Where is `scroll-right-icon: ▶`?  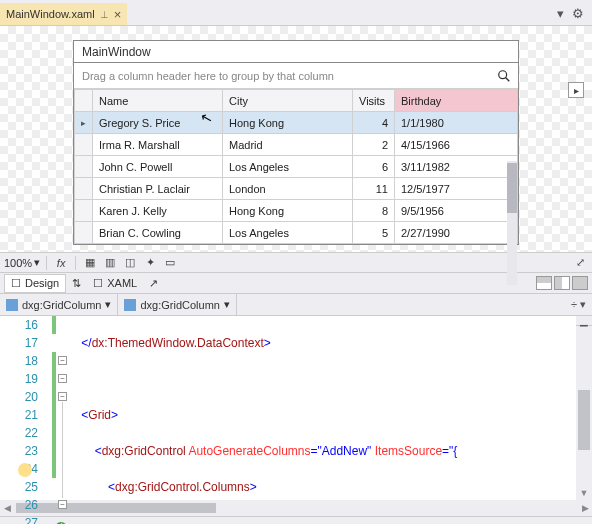
scroll-right-icon: ▶ is located at coordinates (585, 508).